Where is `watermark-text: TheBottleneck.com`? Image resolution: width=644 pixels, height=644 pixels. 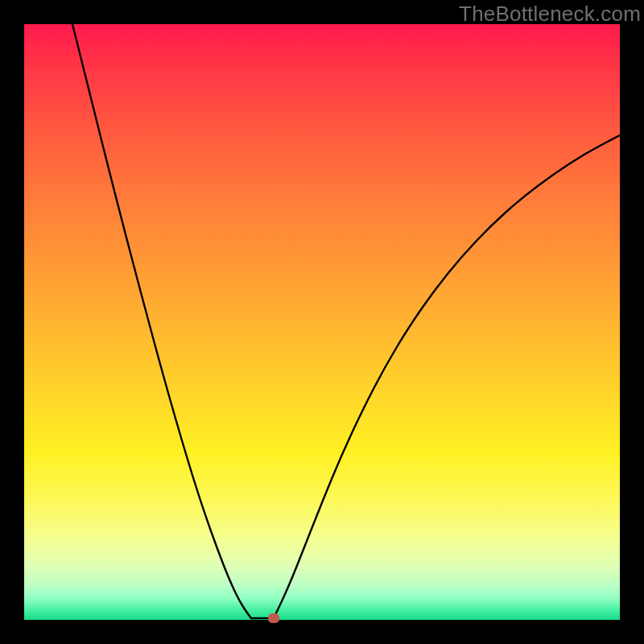
watermark-text: TheBottleneck.com is located at coordinates (550, 14).